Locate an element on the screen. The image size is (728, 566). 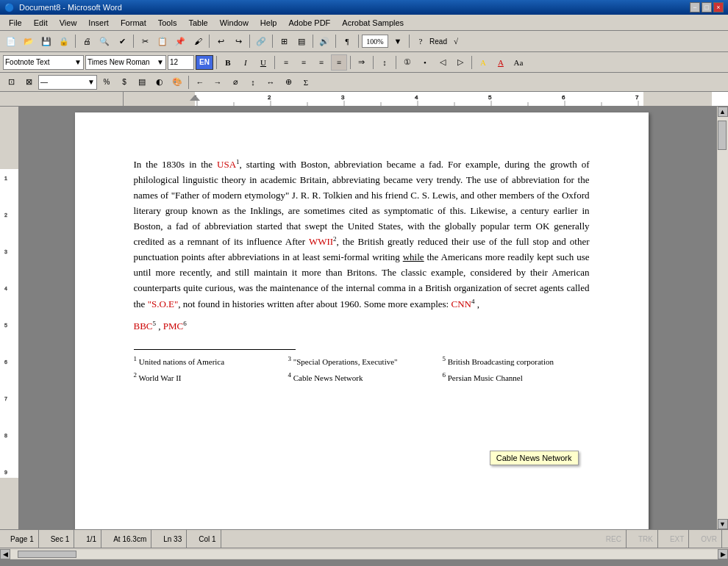
zoom-box: 100% is located at coordinates (375, 41).